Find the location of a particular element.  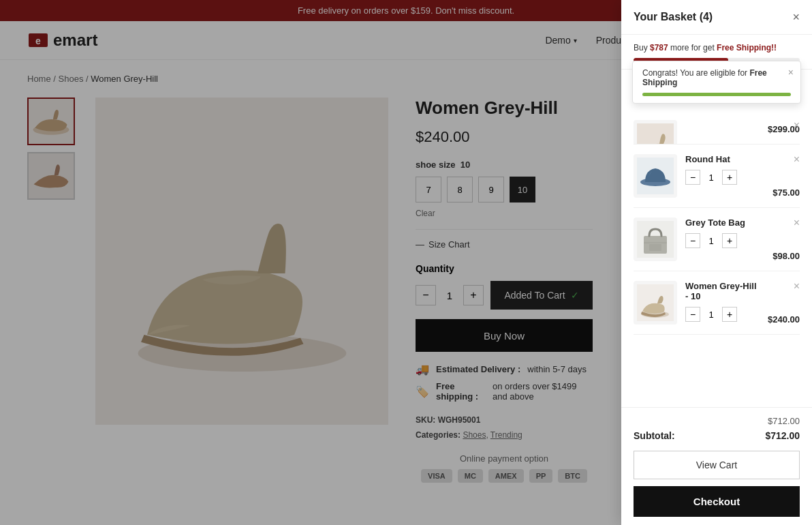

item-image-bag is located at coordinates (655, 239).